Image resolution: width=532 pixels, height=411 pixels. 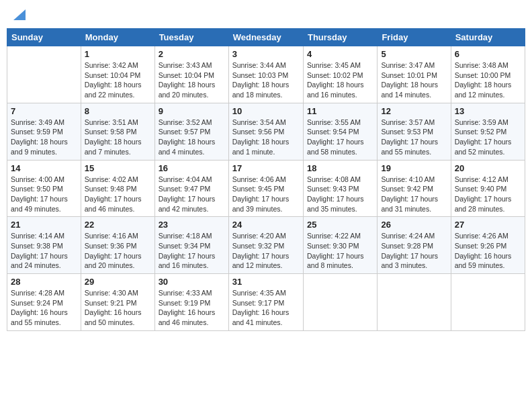 I want to click on day-number: 22, so click(x=118, y=224).